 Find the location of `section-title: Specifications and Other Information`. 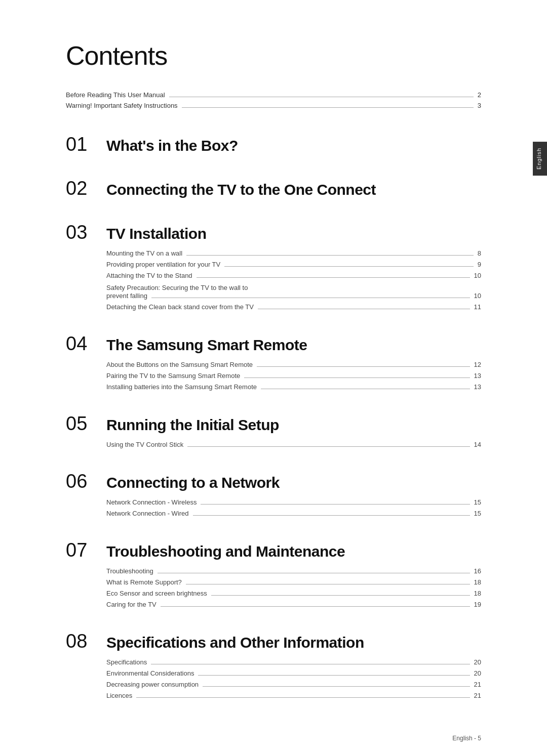

section-title: Specifications and Other Information is located at coordinates (235, 643).